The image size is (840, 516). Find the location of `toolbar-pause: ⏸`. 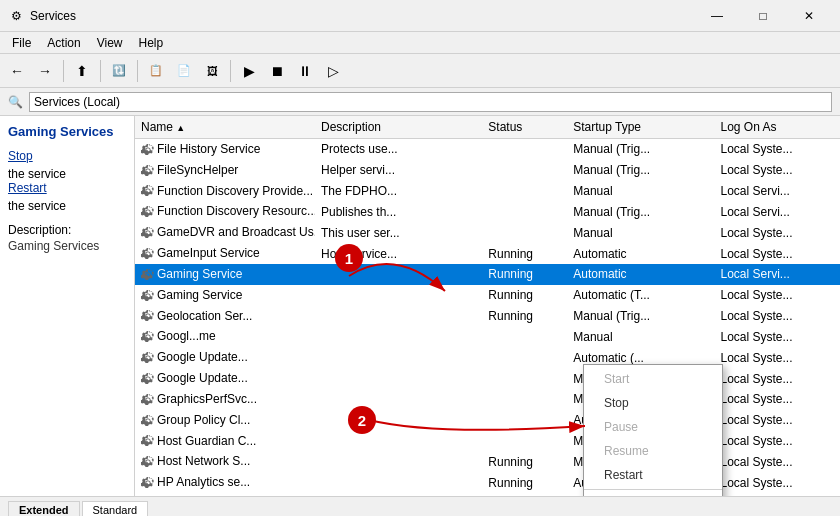

toolbar-pause: ⏸ is located at coordinates (305, 71).